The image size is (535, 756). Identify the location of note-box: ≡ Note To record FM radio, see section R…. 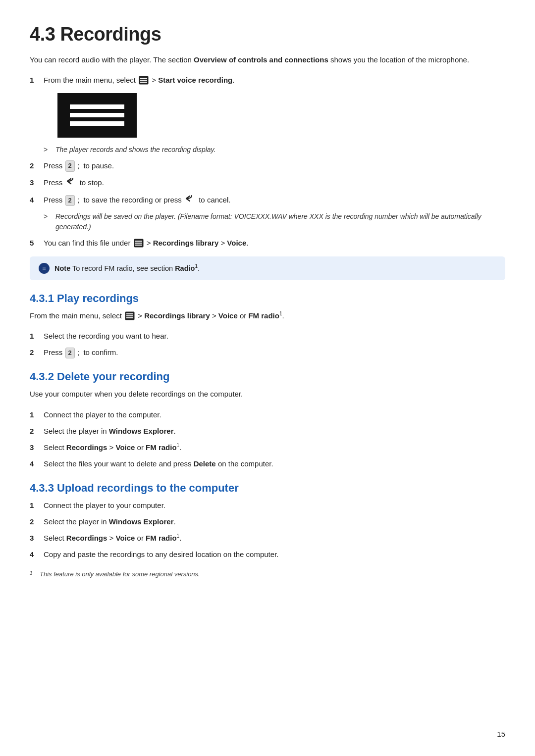
(268, 268).